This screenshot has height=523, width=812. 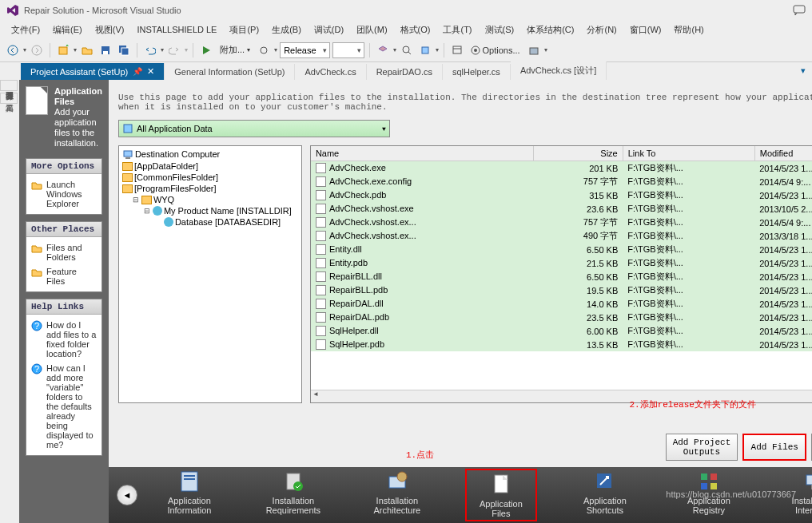 What do you see at coordinates (331, 72) in the screenshot?
I see `document-tab: AdvCheck.cs` at bounding box center [331, 72].